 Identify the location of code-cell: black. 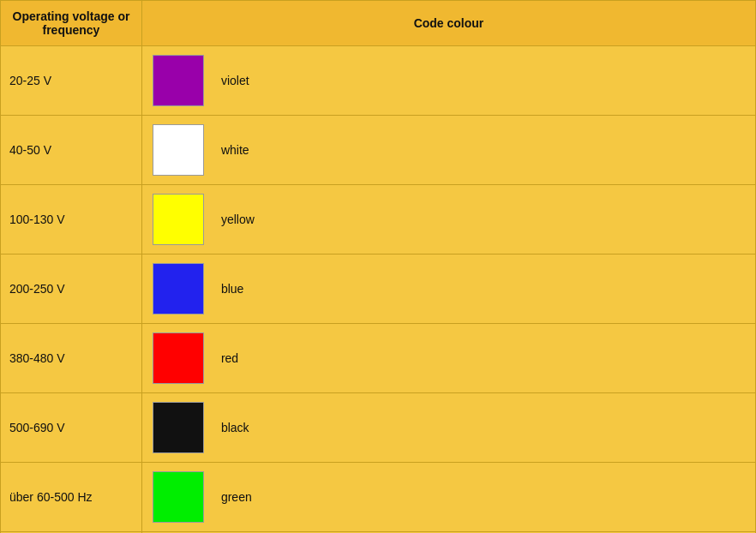
(448, 428).